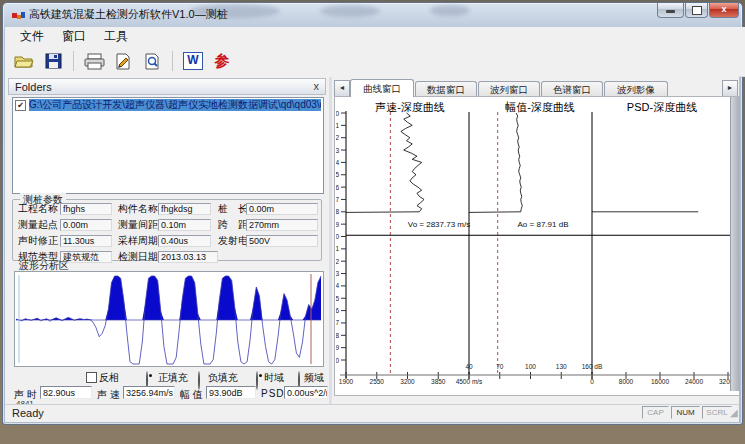  Describe the element at coordinates (38, 209) in the screenshot. I see `param-label: 工程名称` at that location.